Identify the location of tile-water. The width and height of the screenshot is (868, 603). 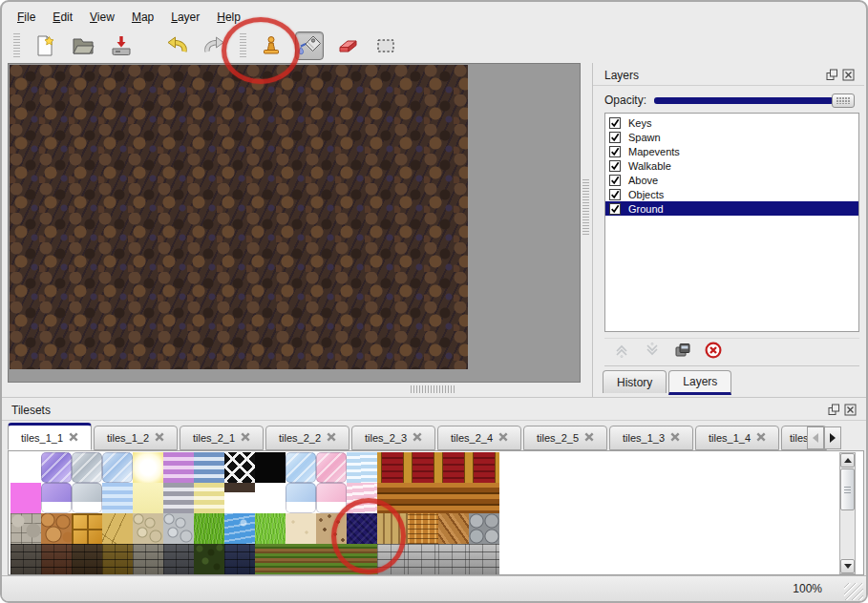
(240, 529).